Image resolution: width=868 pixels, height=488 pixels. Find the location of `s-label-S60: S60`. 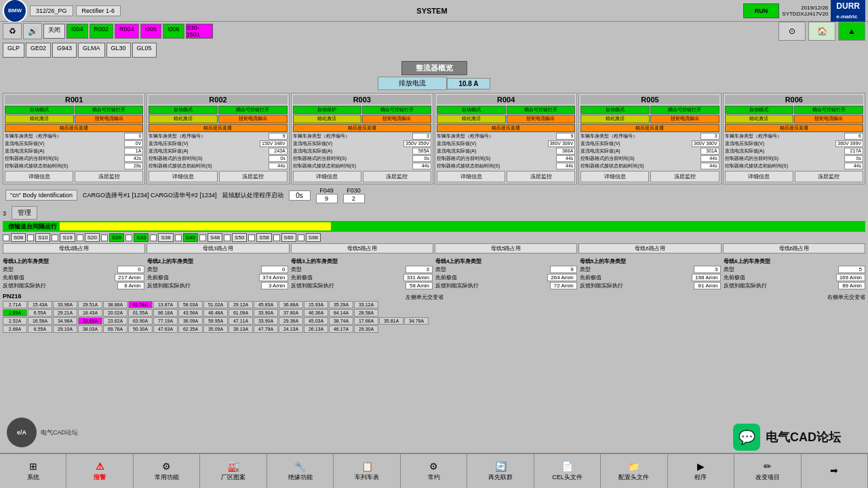

s-label-S60: S60 is located at coordinates (289, 237).